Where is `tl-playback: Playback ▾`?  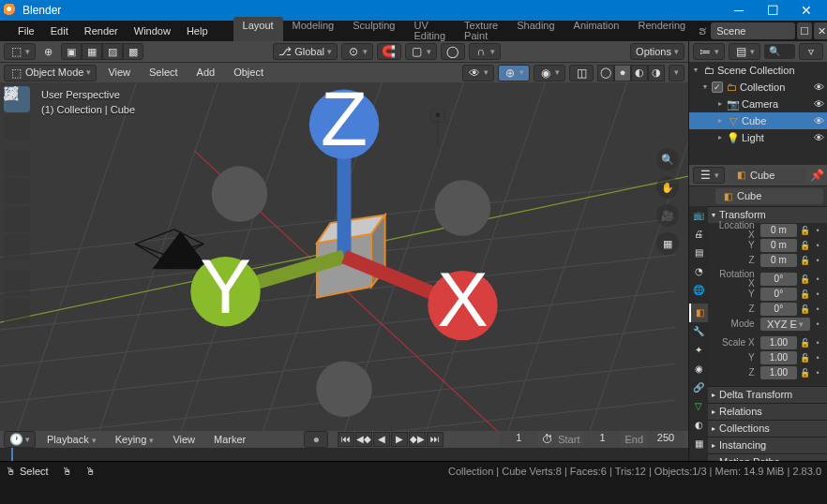 tl-playback: Playback ▾ is located at coordinates (71, 440).